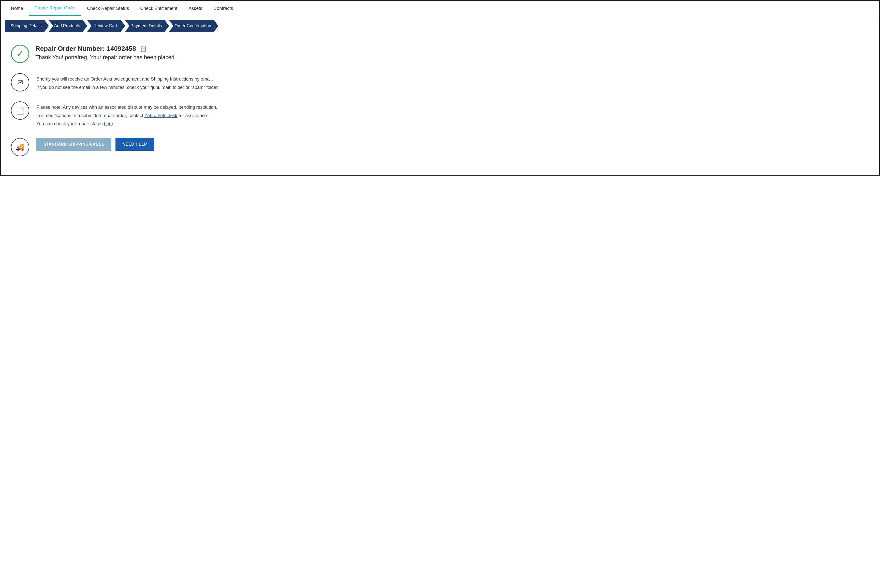 The image size is (880, 588). I want to click on order-number-label: Repair Order Number: 14092458, so click(86, 49).